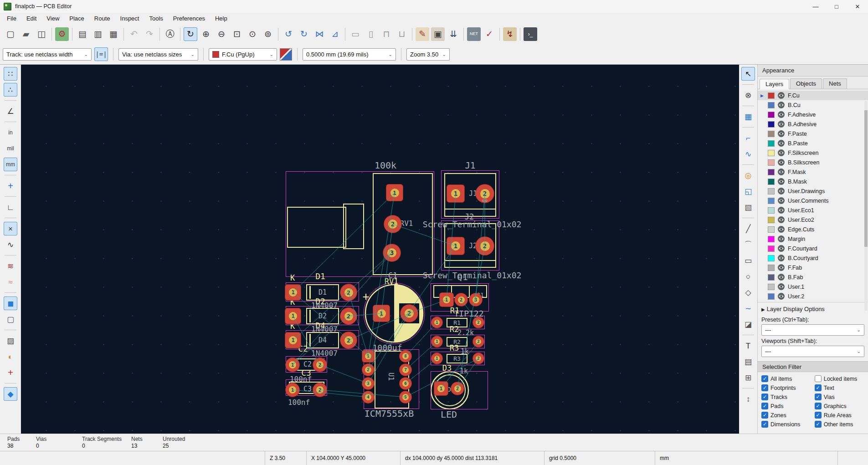  I want to click on tune-length-button: ∿, so click(748, 154).